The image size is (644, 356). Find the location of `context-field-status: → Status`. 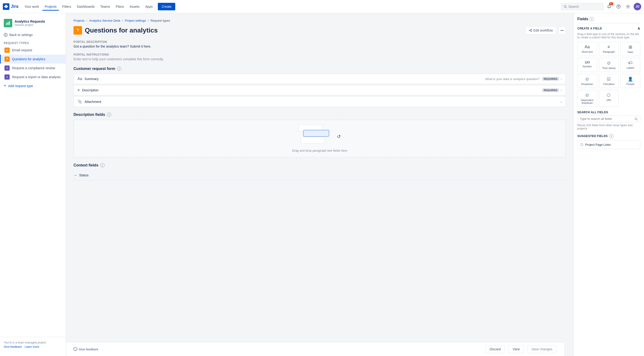

context-field-status: → Status is located at coordinates (320, 175).